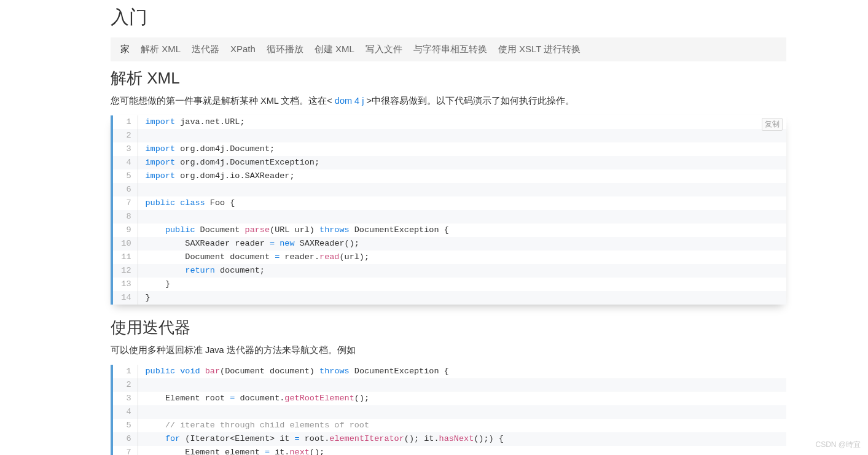  What do you see at coordinates (462, 176) in the screenshot?
I see `code-line: import org.dom4j.io.SAXReader;` at bounding box center [462, 176].